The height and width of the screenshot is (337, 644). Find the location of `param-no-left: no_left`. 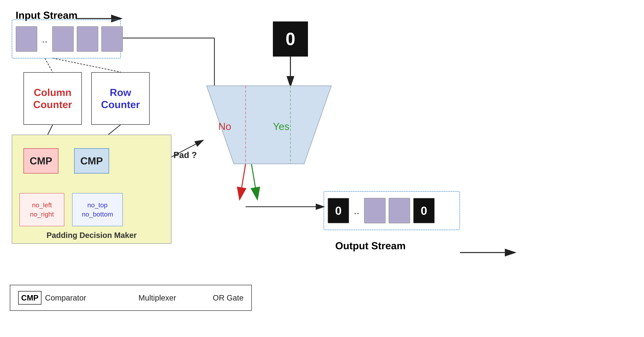

param-no-left: no_left is located at coordinates (42, 205).